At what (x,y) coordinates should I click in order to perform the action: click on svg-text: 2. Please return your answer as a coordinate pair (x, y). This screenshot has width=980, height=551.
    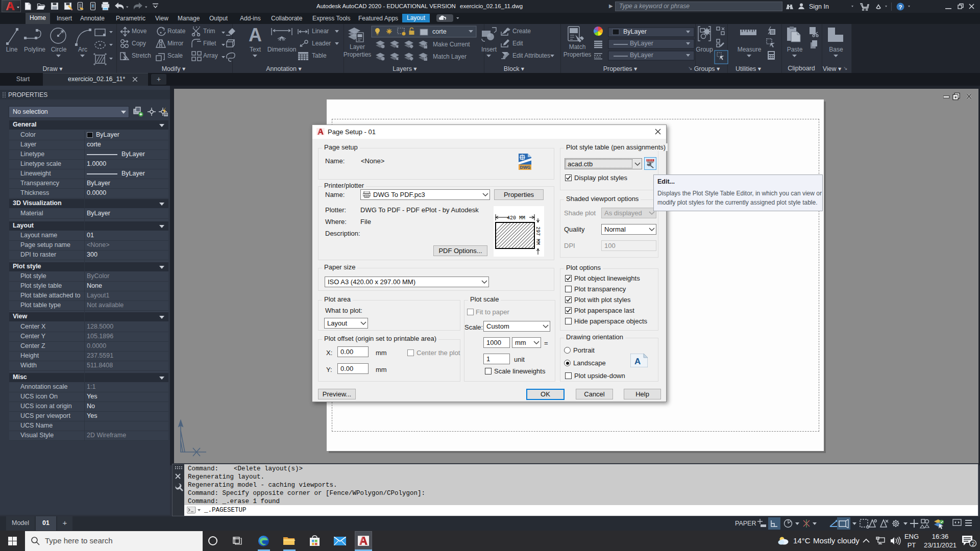
    Looking at the image, I should click on (973, 544).